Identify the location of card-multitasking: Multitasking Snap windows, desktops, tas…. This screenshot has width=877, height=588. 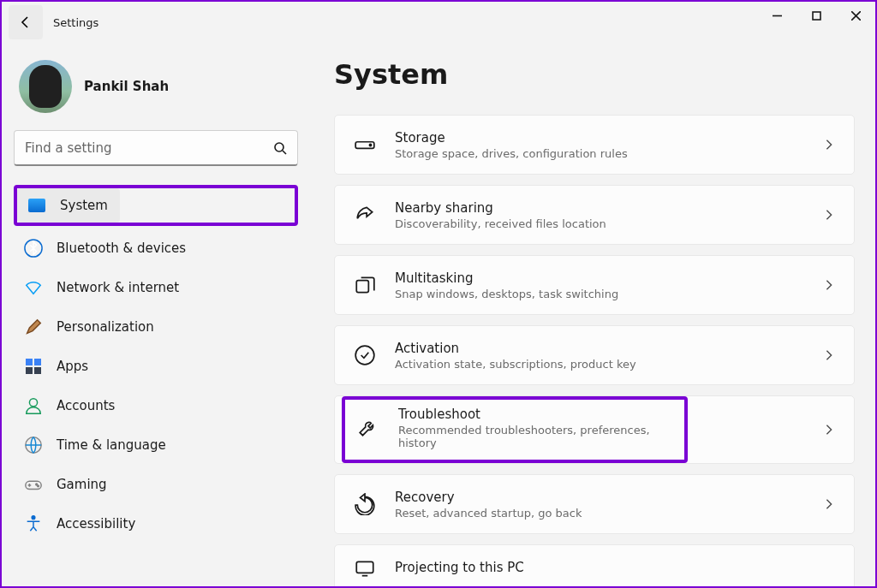
(594, 285).